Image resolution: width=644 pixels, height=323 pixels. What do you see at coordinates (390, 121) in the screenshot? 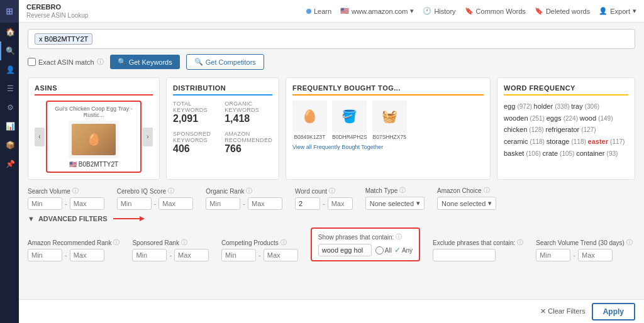
I see `fbt-item-2: 🧺 B07SHHZX75` at bounding box center [390, 121].